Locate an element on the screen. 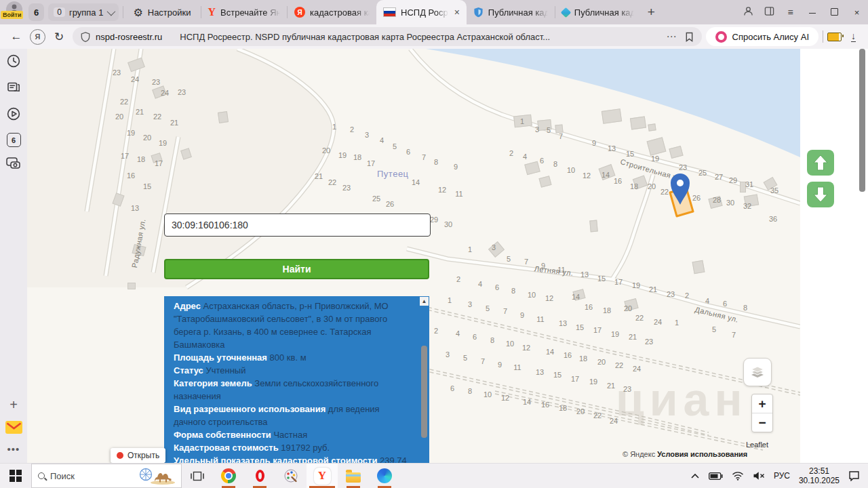 The image size is (868, 488). tab-counter: 6 is located at coordinates (37, 12).